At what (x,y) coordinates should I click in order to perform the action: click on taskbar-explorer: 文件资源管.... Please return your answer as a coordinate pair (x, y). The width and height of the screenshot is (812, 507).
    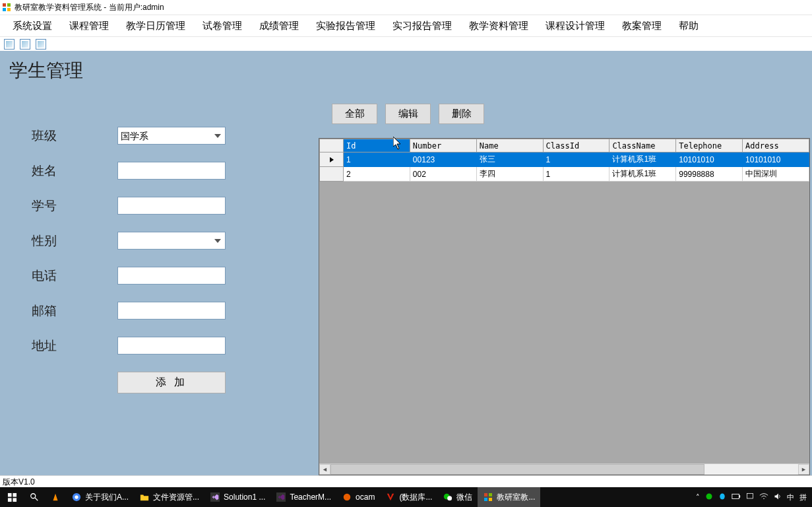
    Looking at the image, I should click on (169, 497).